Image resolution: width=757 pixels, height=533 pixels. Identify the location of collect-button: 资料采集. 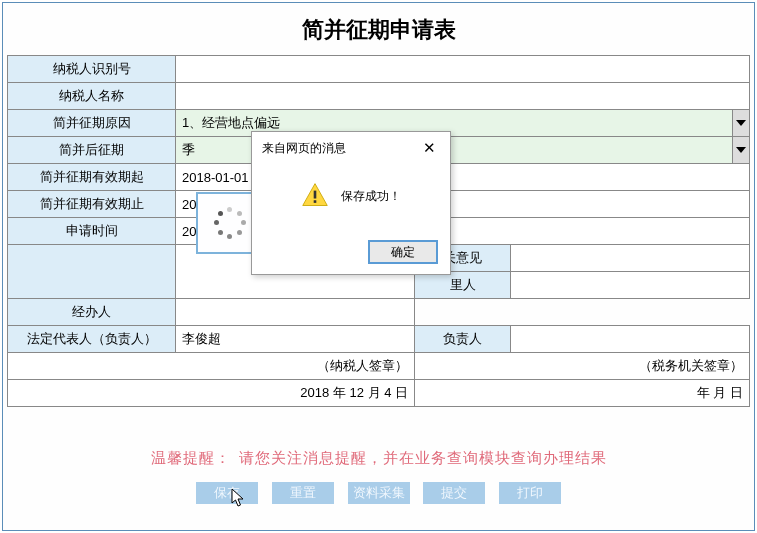
(379, 493).